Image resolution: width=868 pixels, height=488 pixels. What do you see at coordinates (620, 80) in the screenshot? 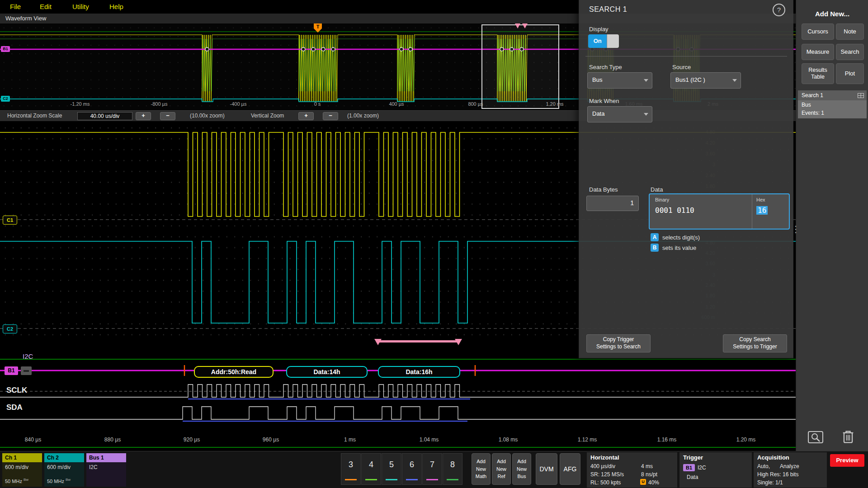
I see `search-type-select: Bus` at bounding box center [620, 80].